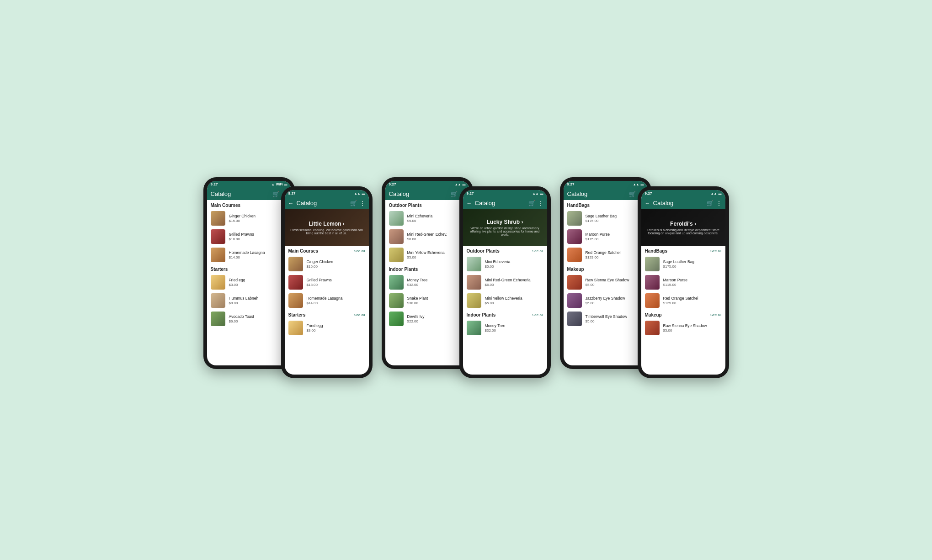 This screenshot has width=932, height=560. What do you see at coordinates (336, 262) in the screenshot?
I see `item-name: Ginger Chicken` at bounding box center [336, 262].